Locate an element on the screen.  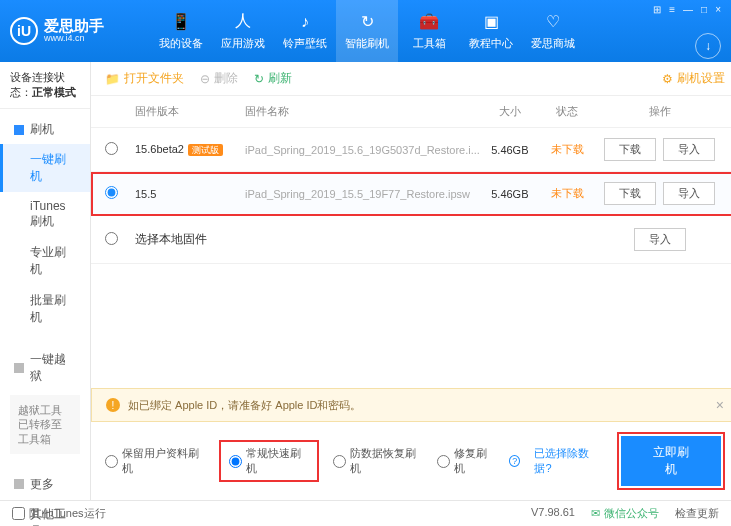
delete-icon: ⊖ is located at coordinates (205, 79).